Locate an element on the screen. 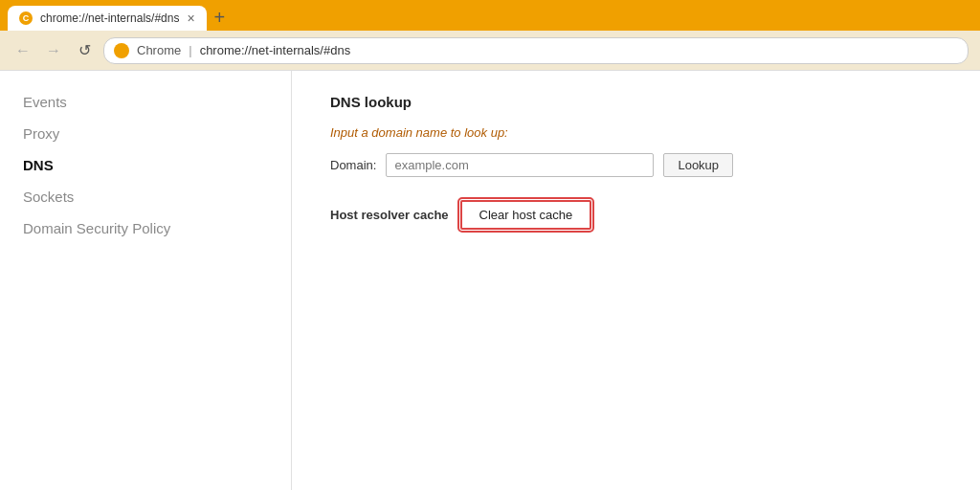 The width and height of the screenshot is (980, 490). domain-label: Domain: is located at coordinates (353, 165).